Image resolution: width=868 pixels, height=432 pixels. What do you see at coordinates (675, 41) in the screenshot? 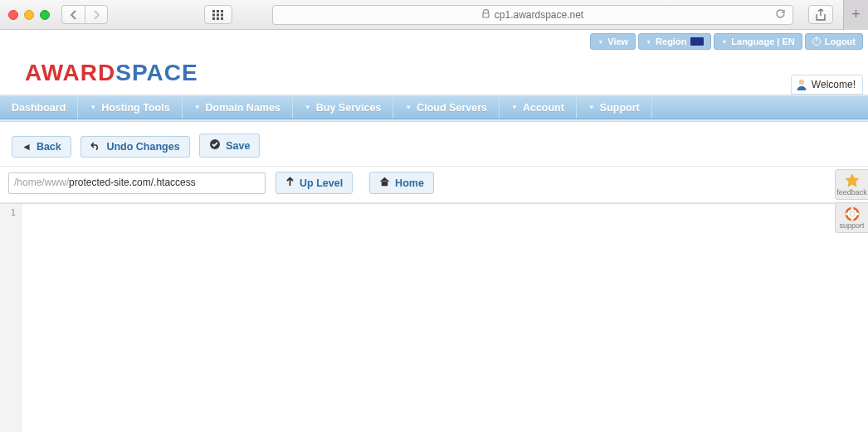
I see `region-menu: ▼Region` at bounding box center [675, 41].